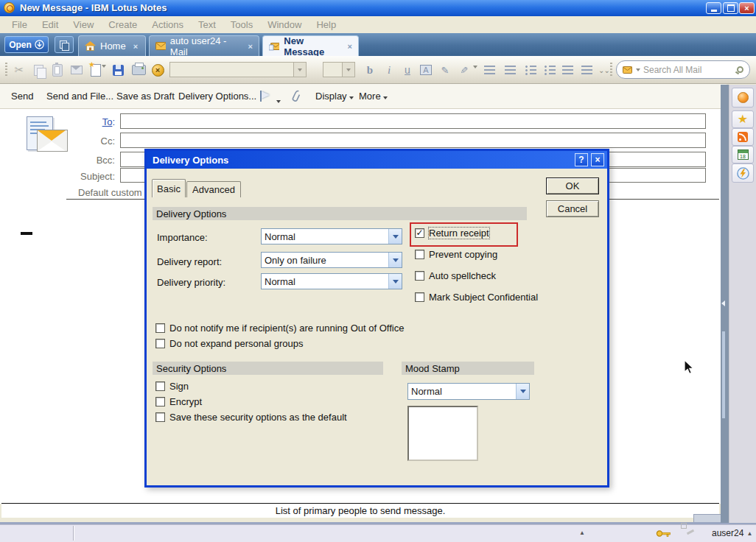 Image resolution: width=756 pixels, height=542 pixels. I want to click on cut-icon: ✂, so click(19, 70).